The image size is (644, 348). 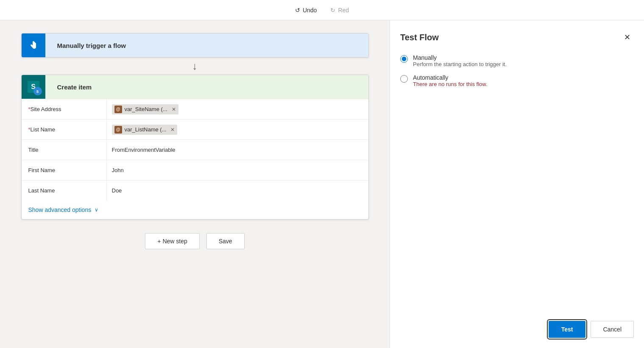 What do you see at coordinates (517, 71) in the screenshot?
I see `test-options-group: Manually Perform the starting action to …` at bounding box center [517, 71].